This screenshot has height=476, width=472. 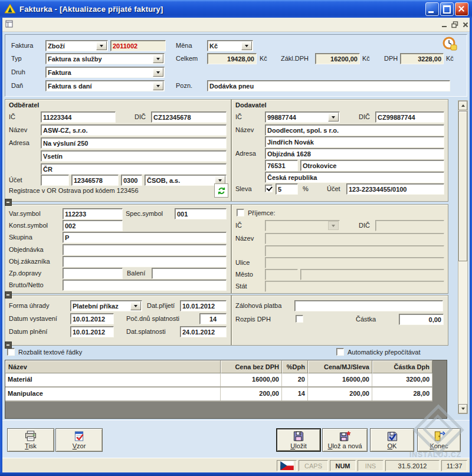 What do you see at coordinates (189, 274) in the screenshot?
I see `baleni-field` at bounding box center [189, 274].